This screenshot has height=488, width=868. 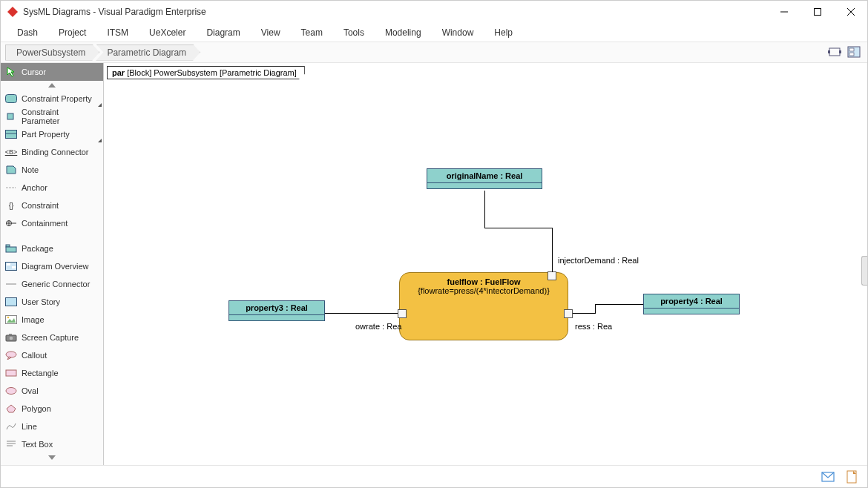 What do you see at coordinates (458, 33) in the screenshot?
I see `menu-window: Window` at bounding box center [458, 33].